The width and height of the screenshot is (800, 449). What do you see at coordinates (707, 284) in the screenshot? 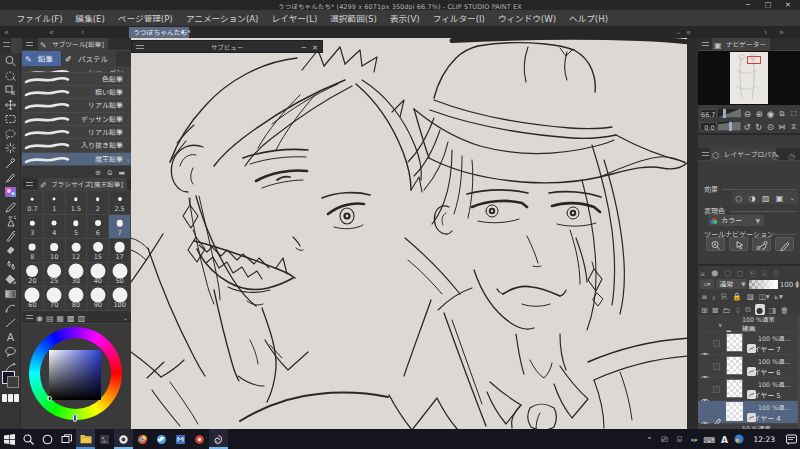
I see `palette-color-dropdown: ▫▾` at bounding box center [707, 284].